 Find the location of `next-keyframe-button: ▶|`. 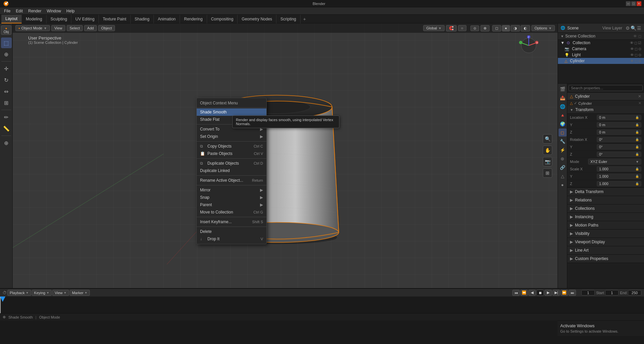

next-keyframe-button: ▶| is located at coordinates (556, 293).